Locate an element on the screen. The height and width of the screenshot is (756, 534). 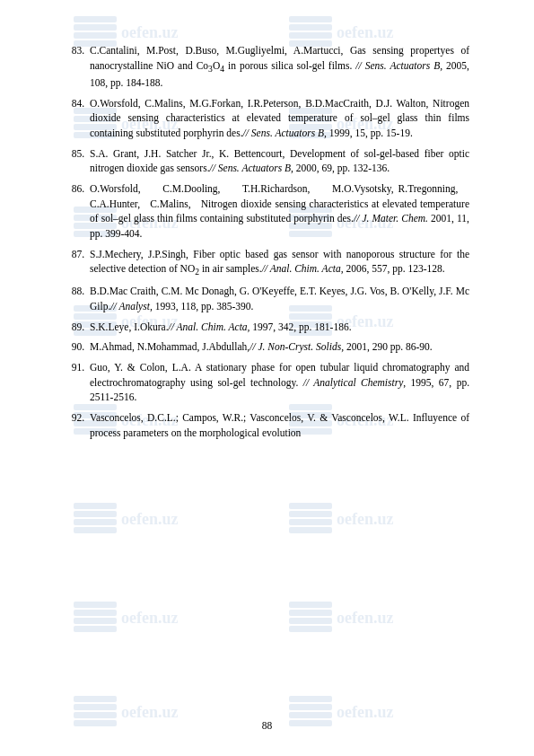
page-number: 88 is located at coordinates (267, 725).